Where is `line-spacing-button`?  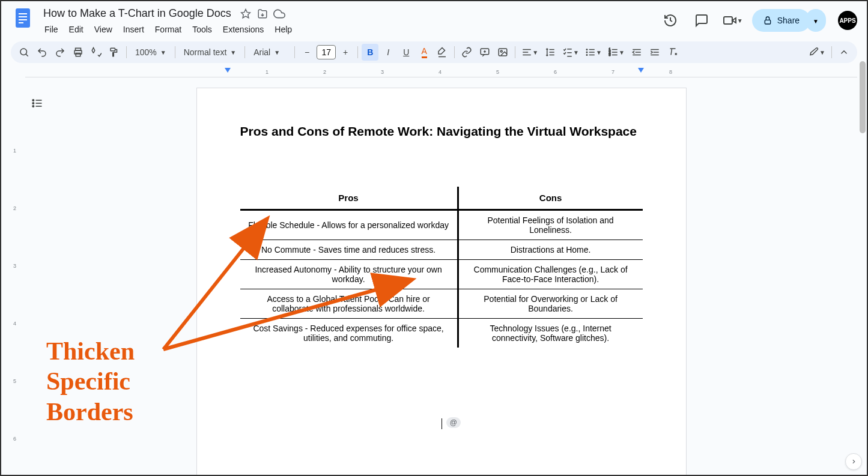 line-spacing-button is located at coordinates (550, 52).